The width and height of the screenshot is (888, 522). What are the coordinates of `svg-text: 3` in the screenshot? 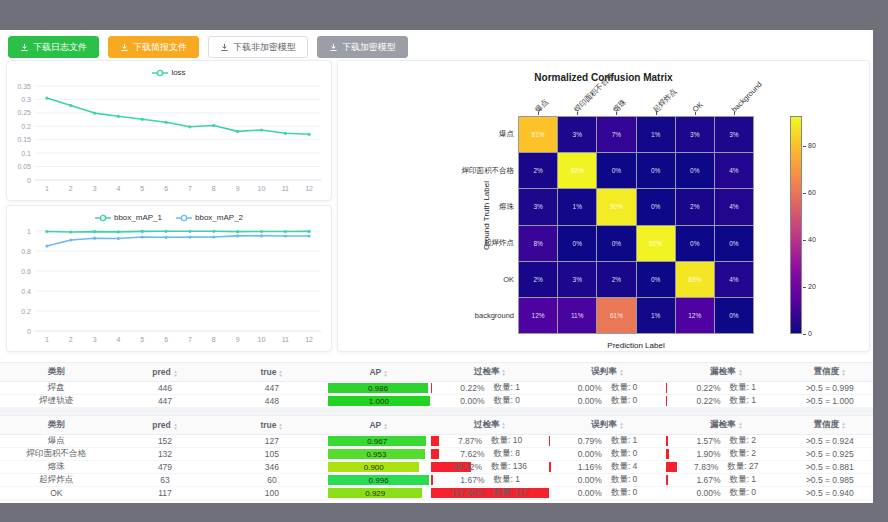 It's located at (95, 340).